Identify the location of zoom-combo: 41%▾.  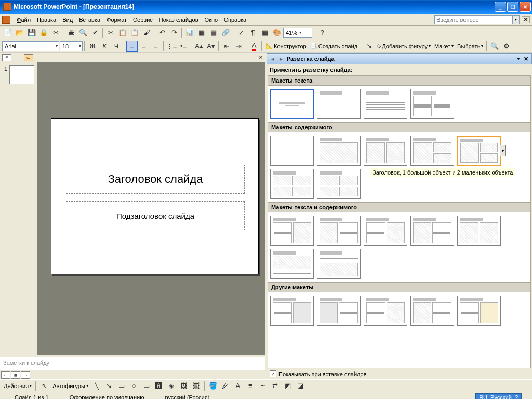
(298, 33).